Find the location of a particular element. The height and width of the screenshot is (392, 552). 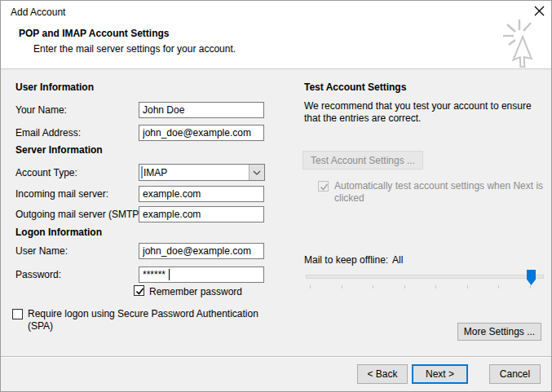

footer-divider-etch is located at coordinates (276, 357).